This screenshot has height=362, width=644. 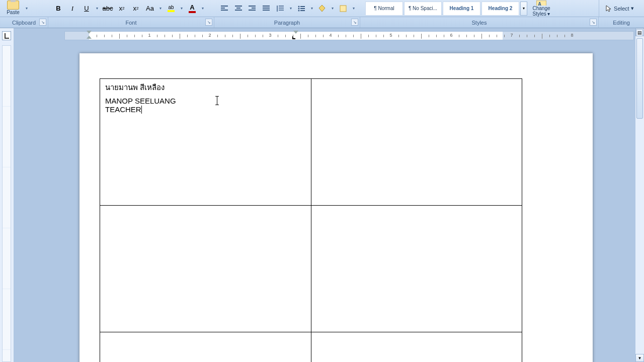 I want to click on ruler-number: 7, so click(x=511, y=35).